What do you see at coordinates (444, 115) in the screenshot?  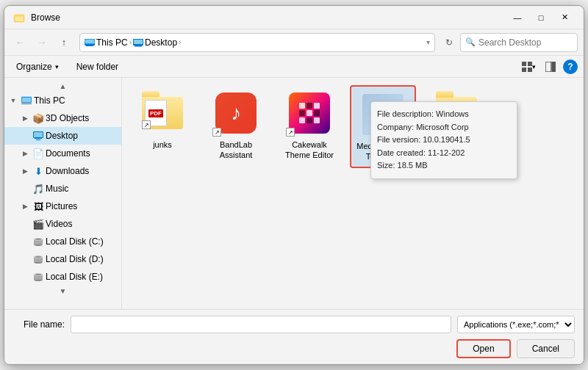 I see `tooltip-file-desc: File description: Windows` at bounding box center [444, 115].